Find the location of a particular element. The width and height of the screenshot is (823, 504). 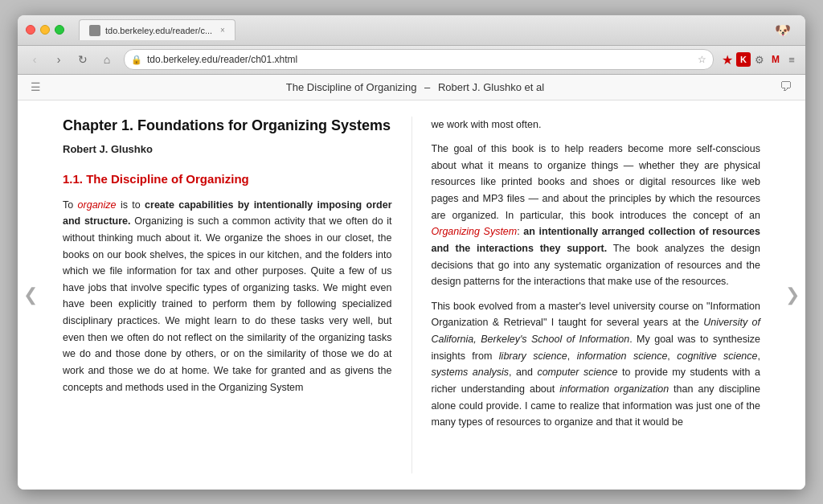

next-page-icon: ❯ is located at coordinates (792, 295).